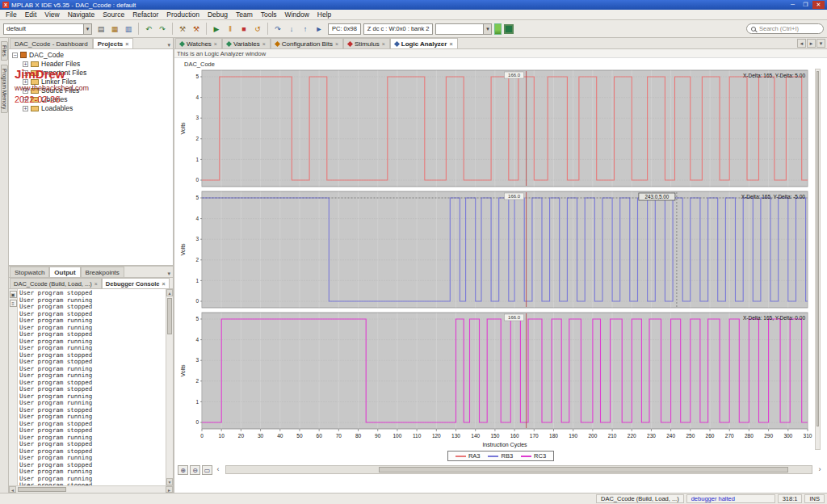 This screenshot has width=827, height=504. I want to click on chart-vertical-scrollbar, so click(817, 259).